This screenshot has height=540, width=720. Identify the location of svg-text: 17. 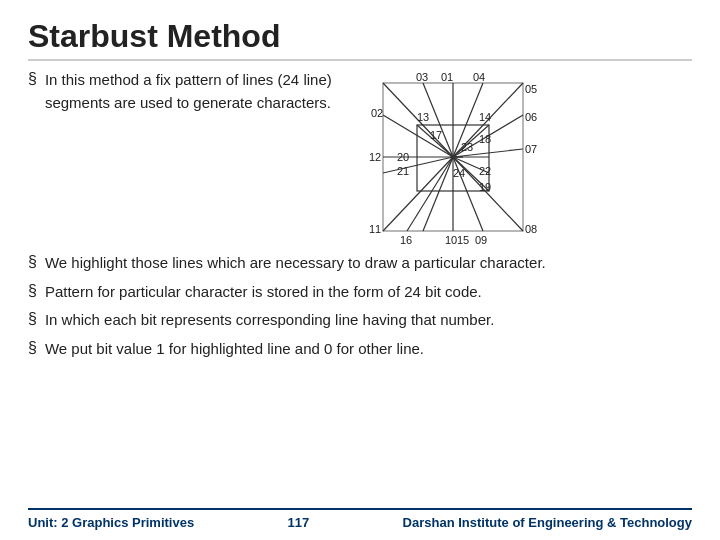
(436, 135).